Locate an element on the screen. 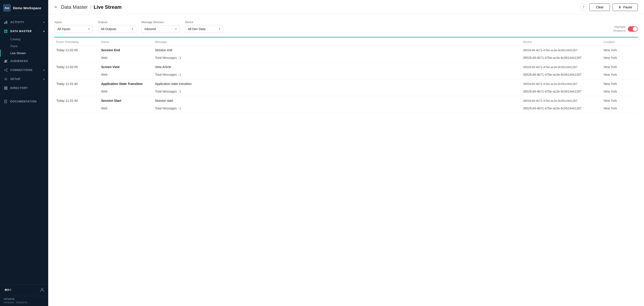  row4-sub-message: Total Messages : 1 is located at coordinates (337, 108).